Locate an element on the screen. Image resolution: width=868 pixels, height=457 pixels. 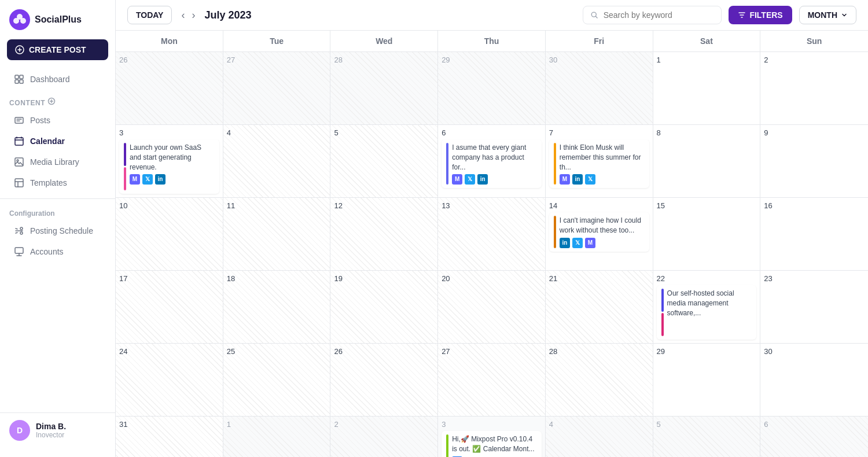
sidebar-item-posting-schedule: Posting Schedule is located at coordinates (58, 231).